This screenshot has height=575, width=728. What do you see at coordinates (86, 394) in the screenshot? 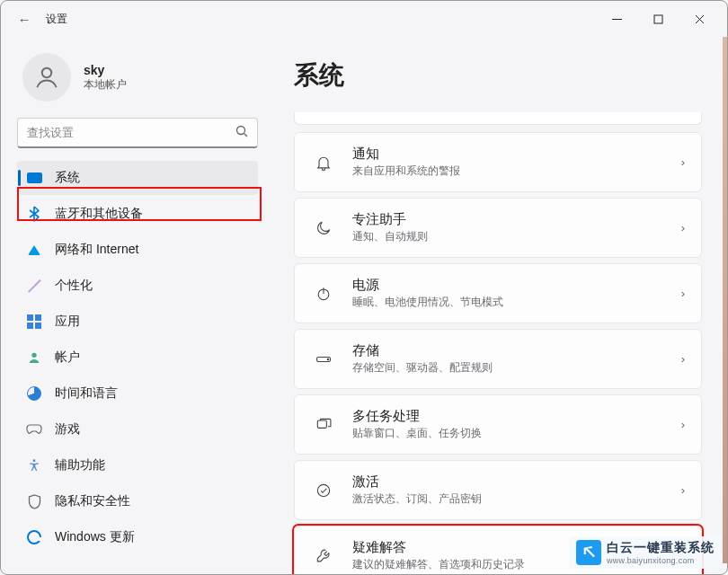
I see `sidebar-item-label: 时间和语言` at bounding box center [86, 394].